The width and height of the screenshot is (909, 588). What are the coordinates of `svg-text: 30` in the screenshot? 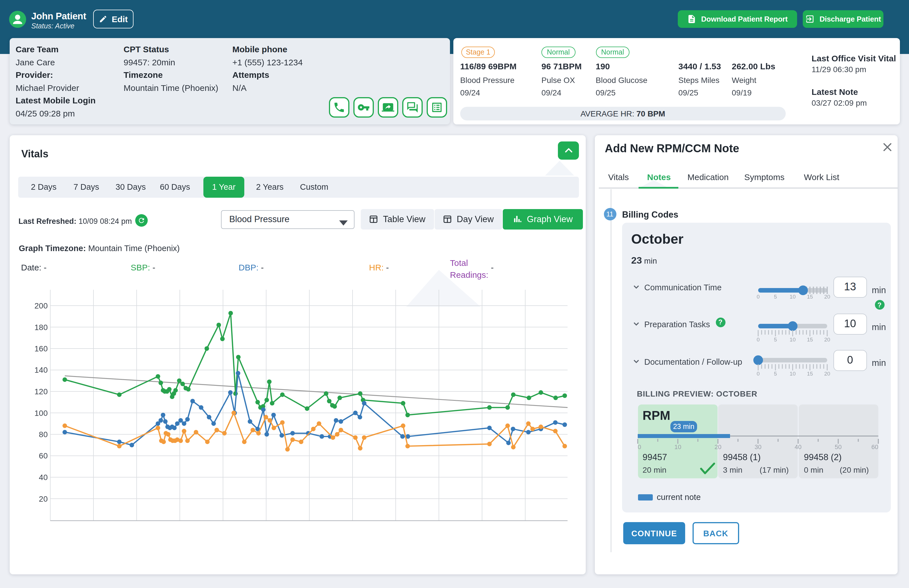 It's located at (758, 447).